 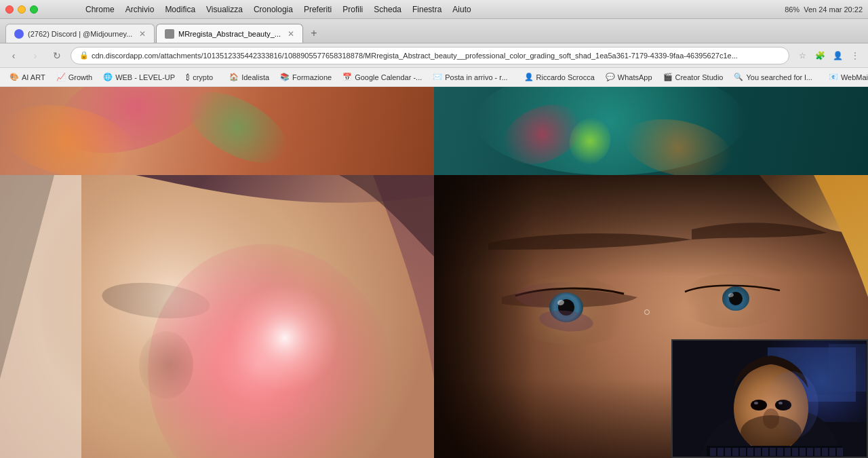 What do you see at coordinates (229, 33) in the screenshot?
I see `tab-image: MRregista_Abstract_beauty_... ✕` at bounding box center [229, 33].